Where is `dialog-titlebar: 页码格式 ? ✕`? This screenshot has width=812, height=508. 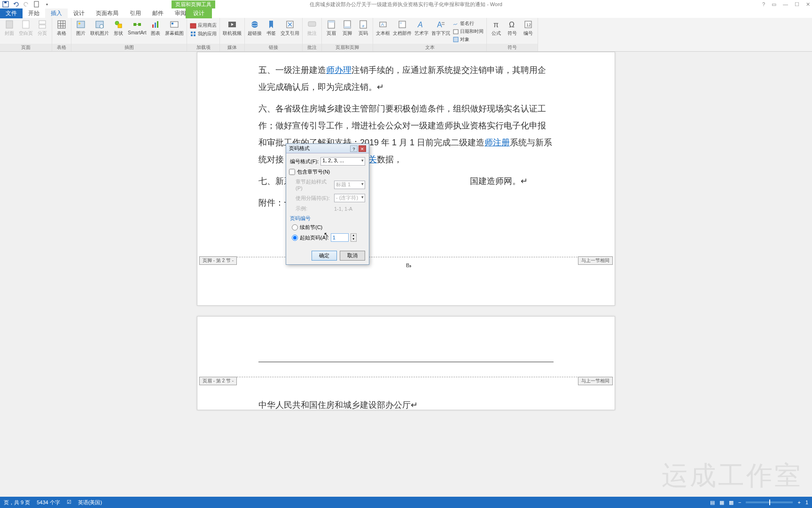 dialog-titlebar: 页码格式 ? ✕ is located at coordinates (328, 149).